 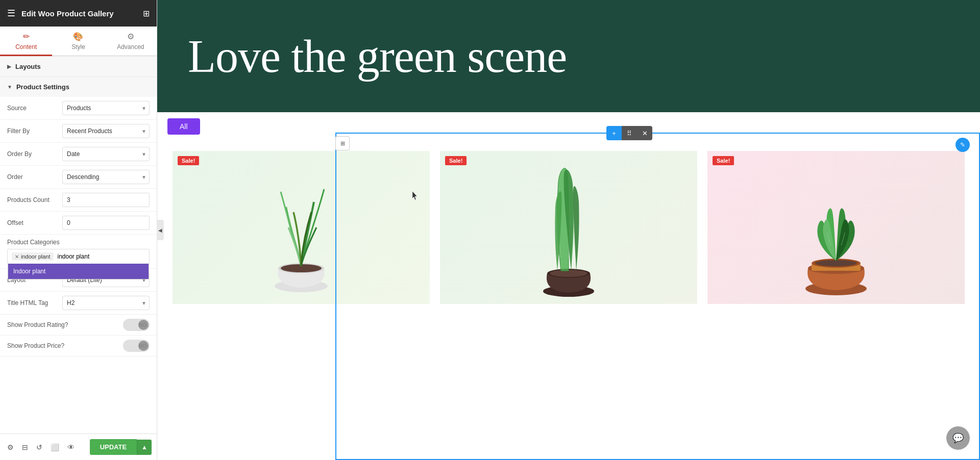 What do you see at coordinates (184, 126) in the screenshot?
I see `filter-all-button: All` at bounding box center [184, 126].